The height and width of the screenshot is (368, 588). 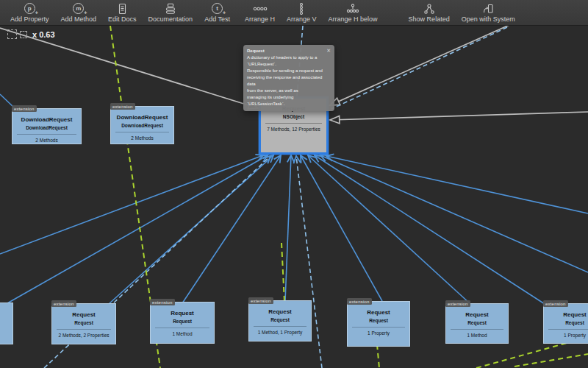 I want to click on node-clipped-left, so click(x=7, y=324).